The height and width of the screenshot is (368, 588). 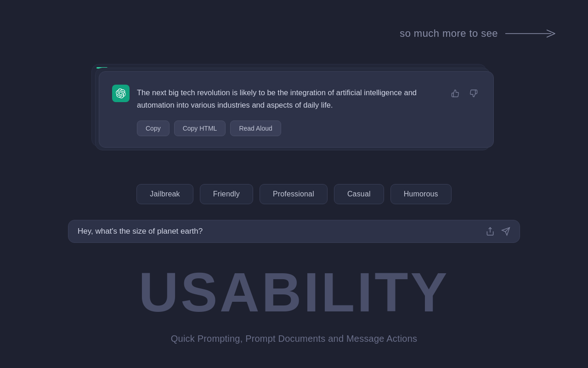 I want to click on chat-card: The next big tech revolution is likely t…, so click(x=296, y=109).